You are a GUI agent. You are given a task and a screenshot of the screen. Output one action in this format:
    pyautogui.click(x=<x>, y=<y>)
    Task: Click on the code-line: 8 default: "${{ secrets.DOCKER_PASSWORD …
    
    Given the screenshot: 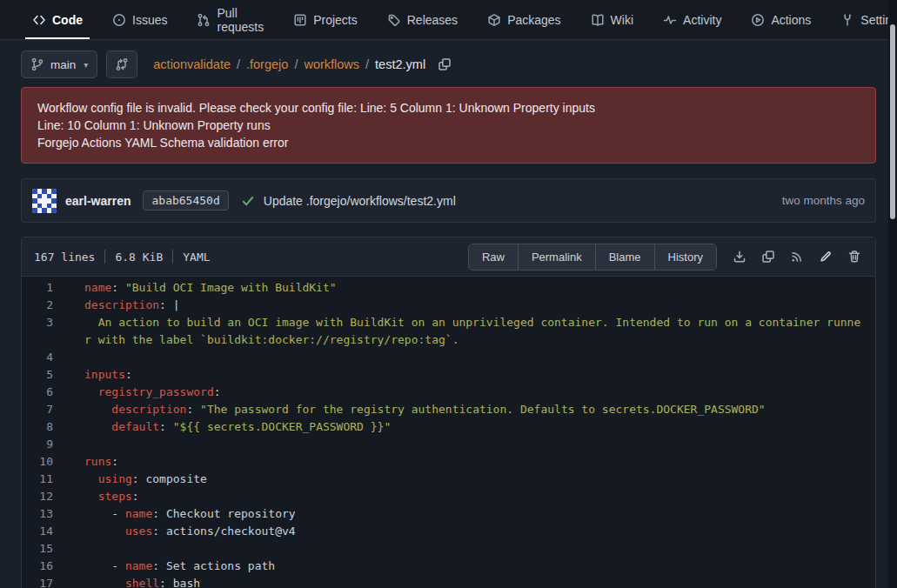 What is the action you would take?
    pyautogui.click(x=449, y=427)
    